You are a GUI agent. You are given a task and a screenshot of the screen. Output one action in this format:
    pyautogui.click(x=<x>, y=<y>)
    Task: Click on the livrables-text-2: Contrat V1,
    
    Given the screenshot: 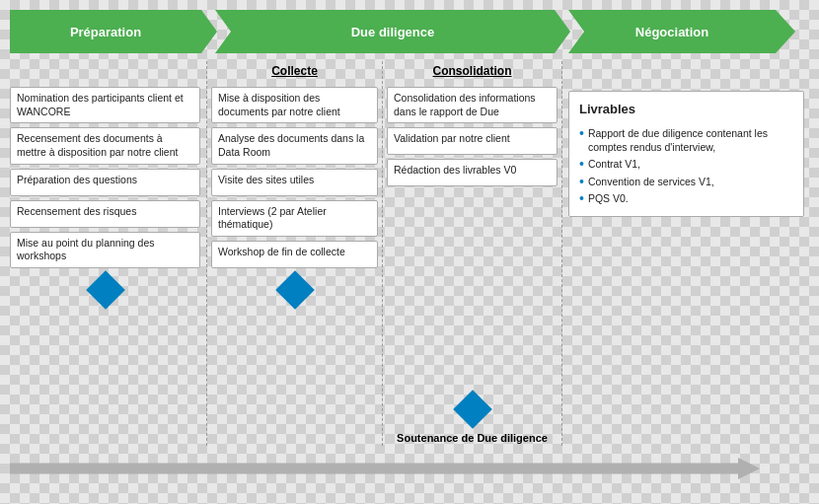 What is the action you would take?
    pyautogui.click(x=614, y=164)
    